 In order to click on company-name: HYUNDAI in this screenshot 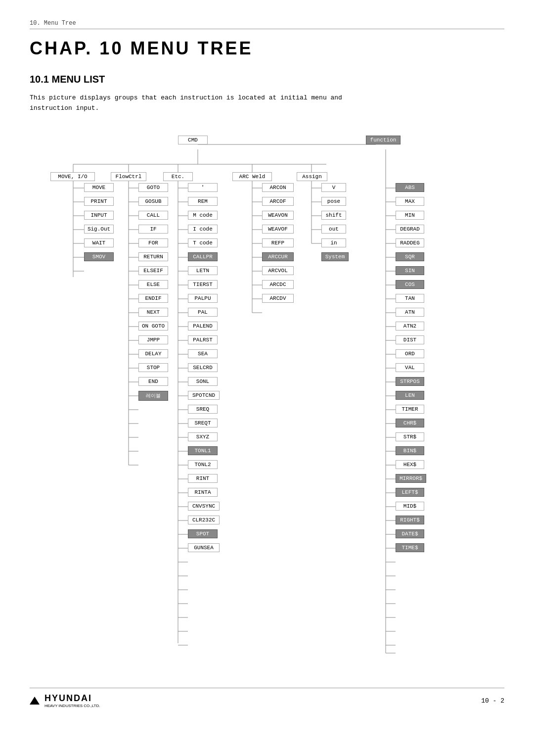, I will do `click(72, 699)`.